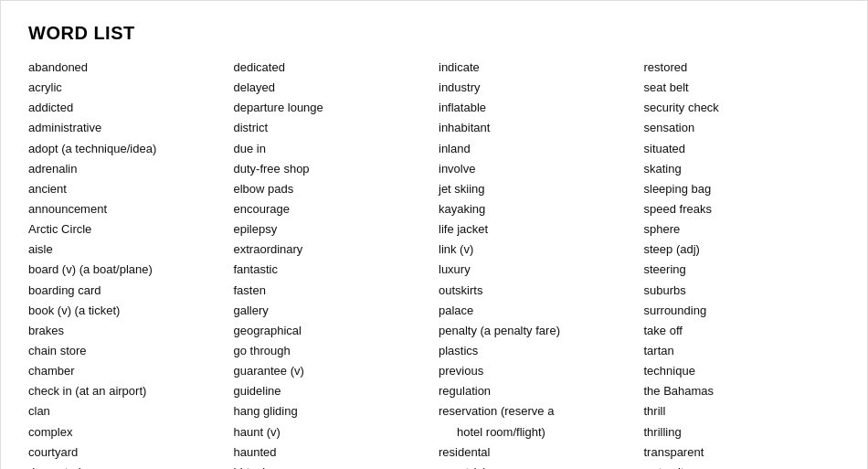 The image size is (868, 469). What do you see at coordinates (537, 411) in the screenshot?
I see `word-item: reservation (reserve a` at bounding box center [537, 411].